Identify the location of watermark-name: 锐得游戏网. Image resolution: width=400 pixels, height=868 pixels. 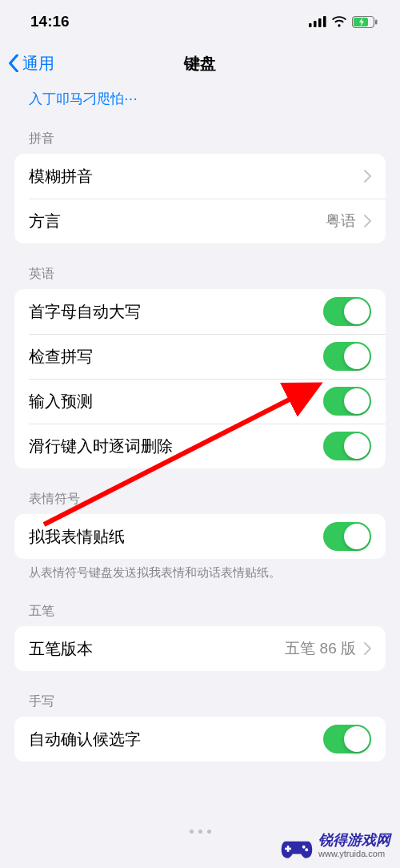
(354, 841).